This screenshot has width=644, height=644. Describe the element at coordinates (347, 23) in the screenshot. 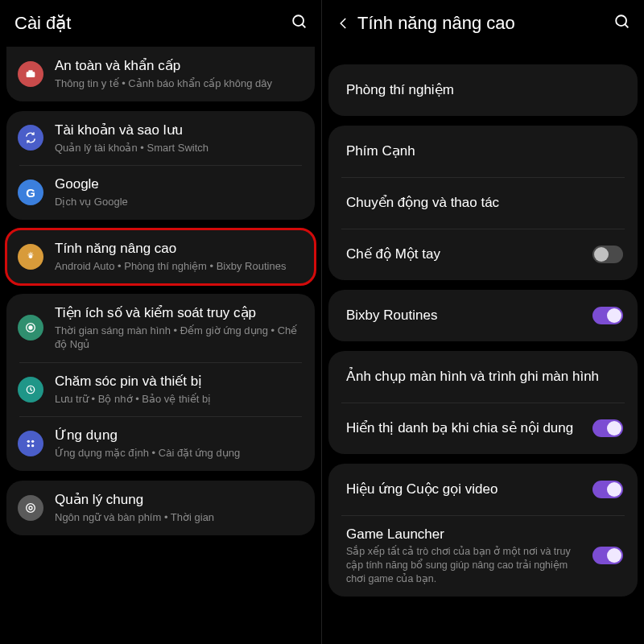

I see `back-icon` at that location.